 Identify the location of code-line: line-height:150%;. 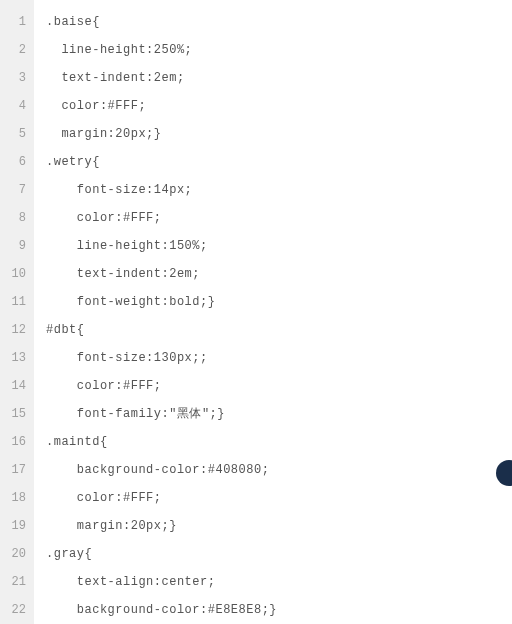
(279, 246).